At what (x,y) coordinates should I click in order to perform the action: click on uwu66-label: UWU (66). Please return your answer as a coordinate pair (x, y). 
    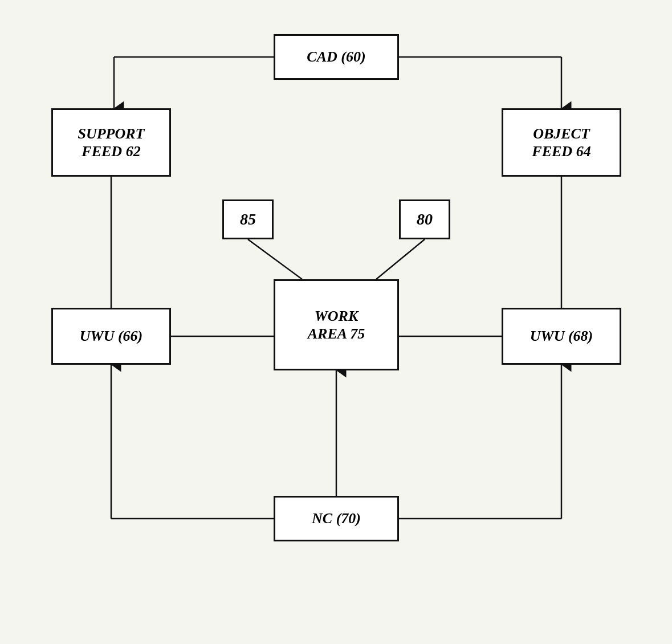
    Looking at the image, I should click on (112, 336).